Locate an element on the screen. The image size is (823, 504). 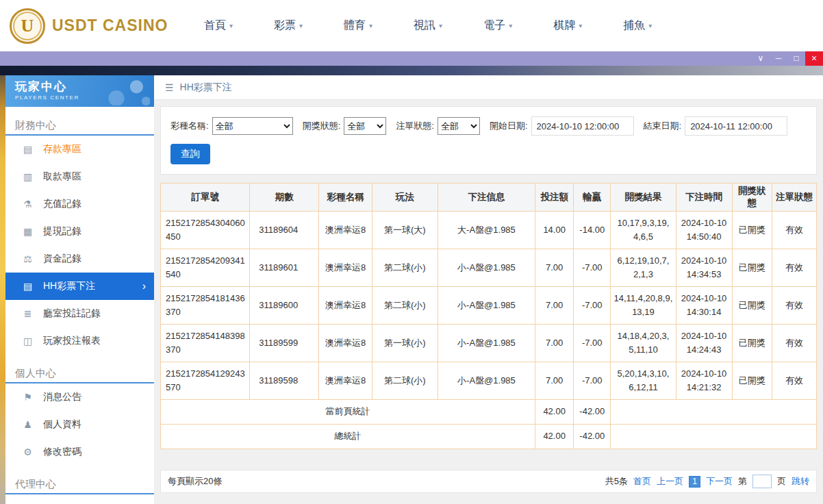
table-cell: 第二球(小) is located at coordinates (405, 305).